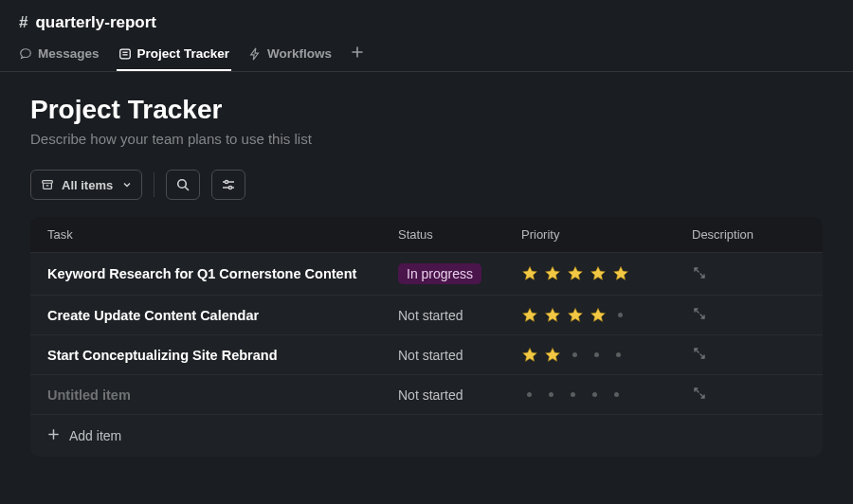 The height and width of the screenshot is (504, 853). I want to click on list-toolbar: All items, so click(426, 185).